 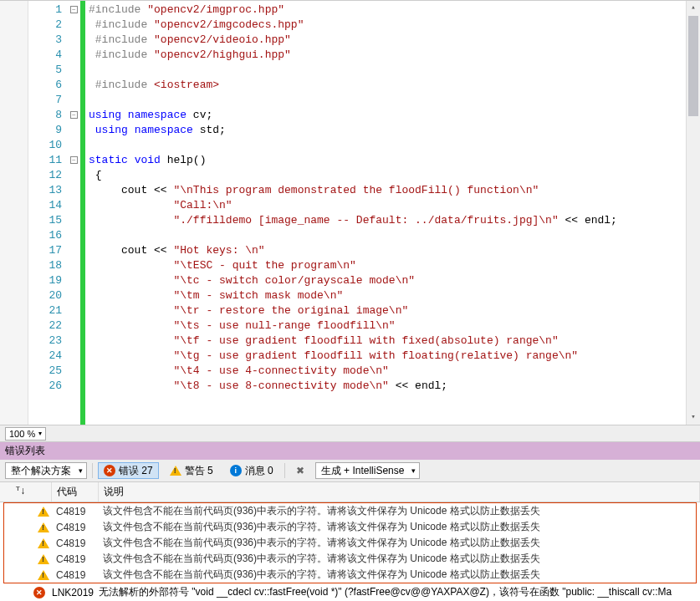 What do you see at coordinates (368, 471) in the screenshot?
I see `build-intellisense-dropdown: 生成 + IntelliSense` at bounding box center [368, 471].